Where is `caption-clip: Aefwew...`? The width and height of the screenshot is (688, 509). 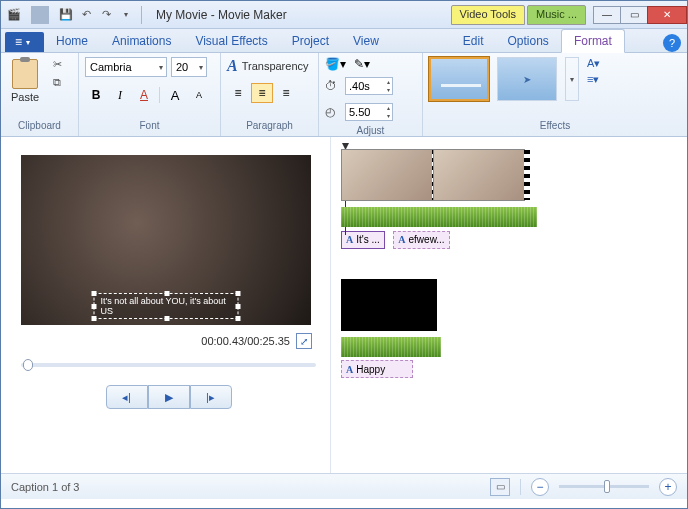
caption-clip: Aefwew... is located at coordinates (421, 240).